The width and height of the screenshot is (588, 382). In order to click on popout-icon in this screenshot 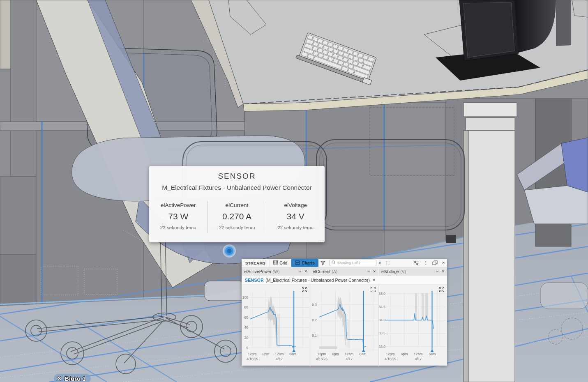, I will do `click(435, 263)`.